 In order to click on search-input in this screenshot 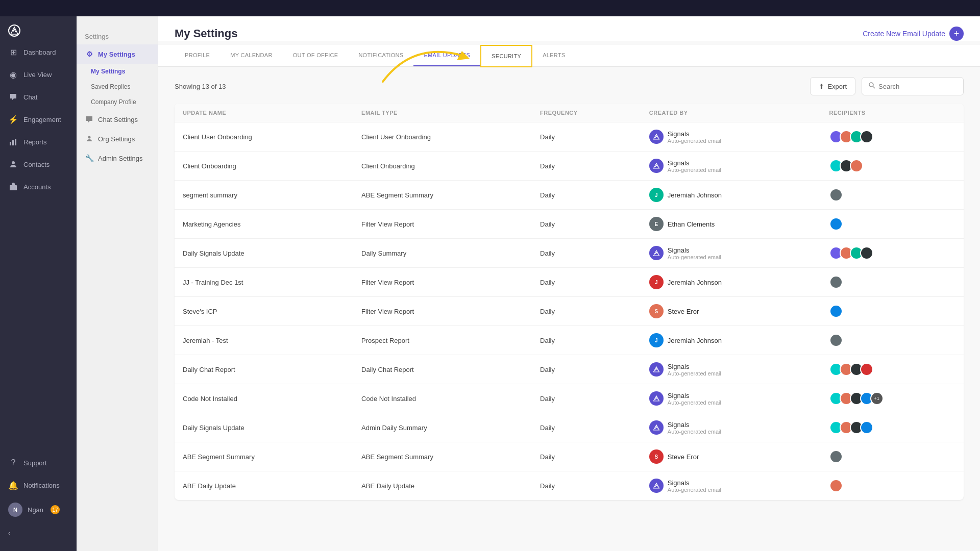, I will do `click(917, 87)`.